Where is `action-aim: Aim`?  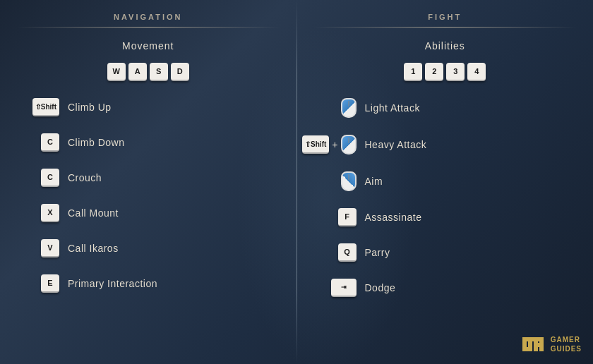 action-aim: Aim is located at coordinates (445, 181).